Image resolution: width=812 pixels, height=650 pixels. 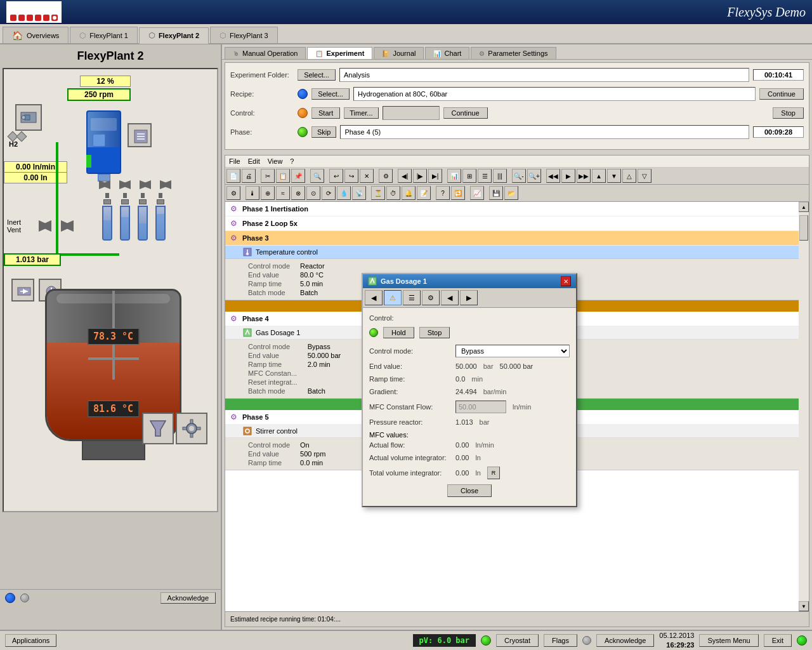 I want to click on popup-tb-prev: ◀, so click(x=450, y=298).